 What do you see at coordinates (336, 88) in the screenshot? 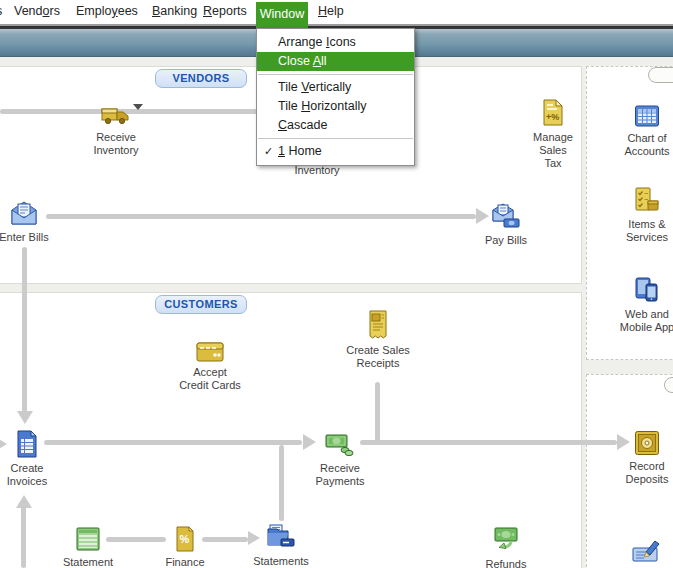
I see `menu-option-tile-vertically: Tile Vertically` at bounding box center [336, 88].